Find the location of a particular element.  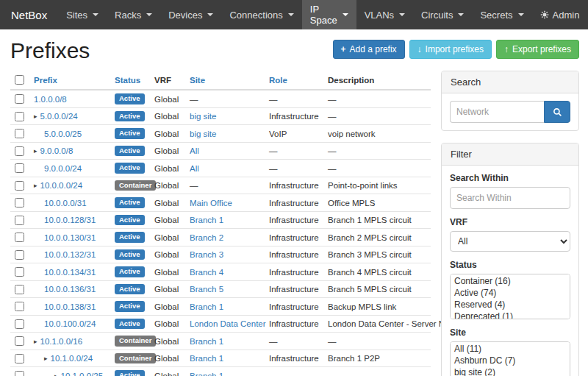

prefix-link: 10.0.0.134/31 is located at coordinates (70, 272).